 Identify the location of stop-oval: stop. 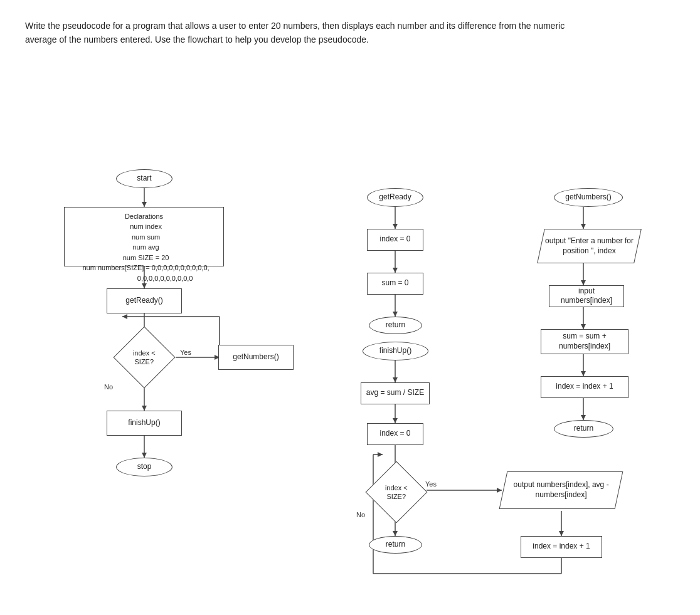
(144, 467).